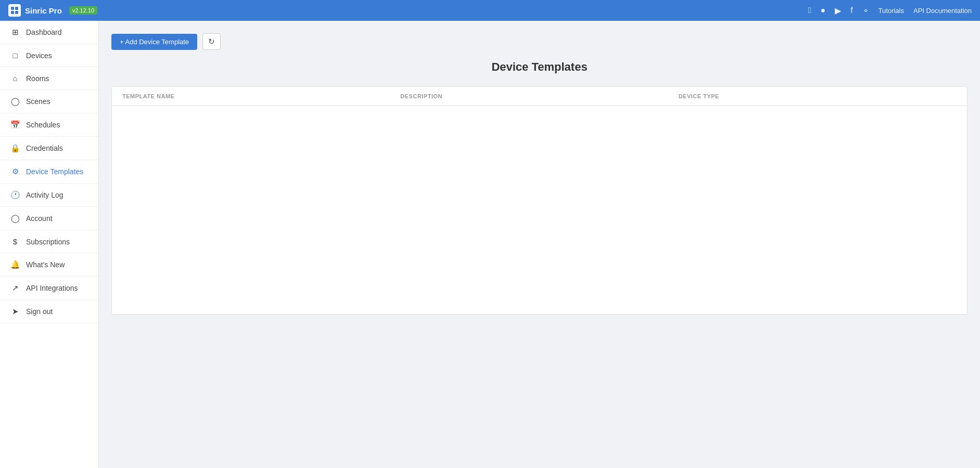 This screenshot has width=980, height=468. What do you see at coordinates (37, 79) in the screenshot?
I see `sidebar-label-rooms: Rooms` at bounding box center [37, 79].